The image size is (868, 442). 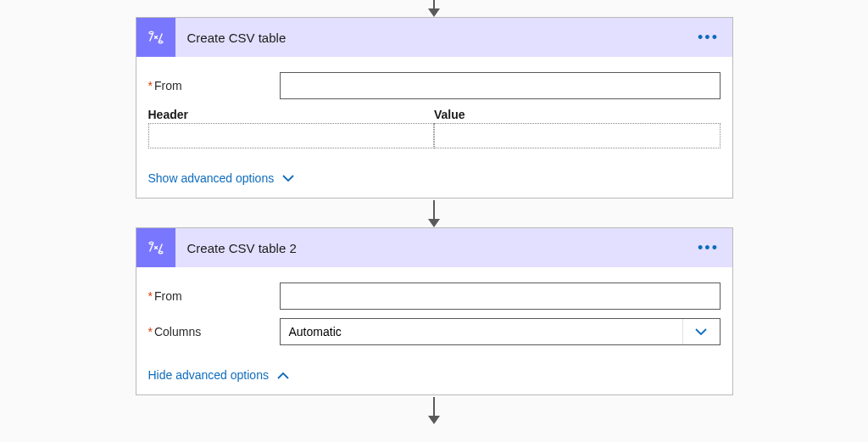 What do you see at coordinates (434, 37) in the screenshot?
I see `card-header: Create CSV table •••` at bounding box center [434, 37].